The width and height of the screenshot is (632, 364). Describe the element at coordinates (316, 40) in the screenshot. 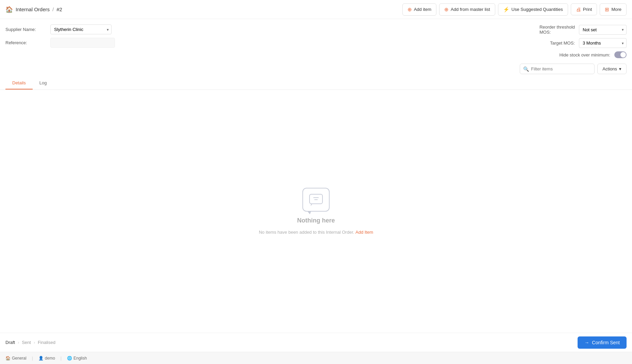

I see `form-area: Supplier Name: Slytherin Clinic ▾ Refere…` at that location.